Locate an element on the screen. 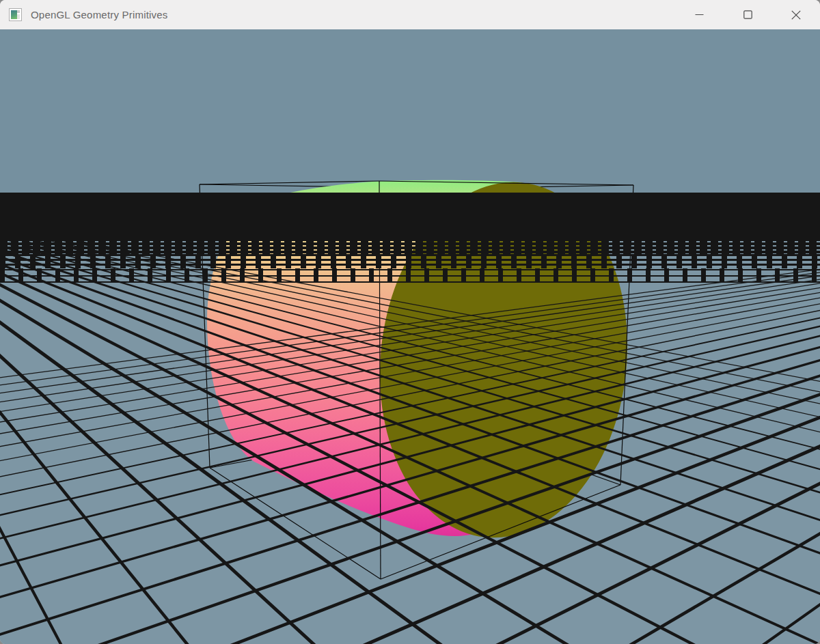 The image size is (820, 644). window-titlebar: OpenGL Geometry Primitives is located at coordinates (410, 15).